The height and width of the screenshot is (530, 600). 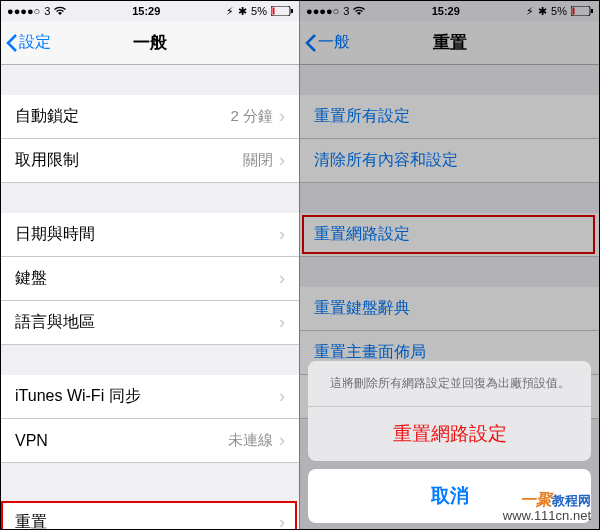 I want to click on row-label: VPN, so click(x=32, y=441).